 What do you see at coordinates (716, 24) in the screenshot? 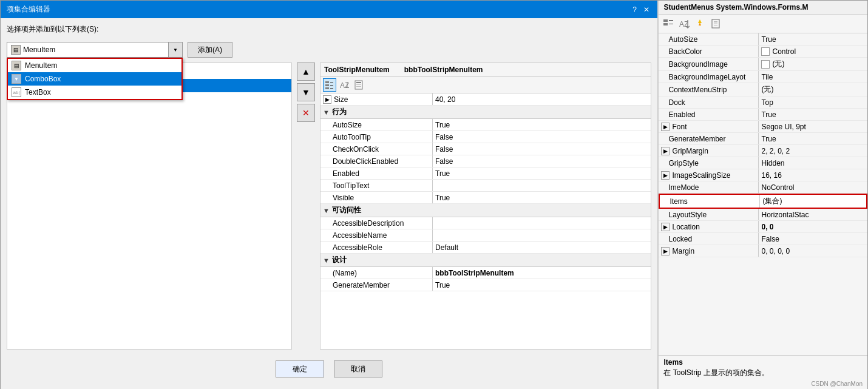
I see `sidebar-proppage-btn` at bounding box center [716, 24].